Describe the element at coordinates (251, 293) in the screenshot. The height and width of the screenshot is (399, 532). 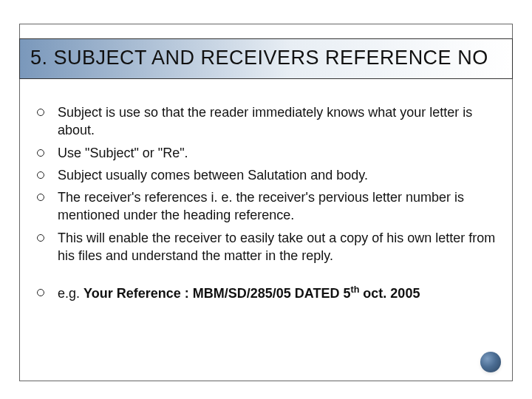
I see `example-bold-text: Your Reference : MBM/SD/285/05 DATED 5th…` at that location.